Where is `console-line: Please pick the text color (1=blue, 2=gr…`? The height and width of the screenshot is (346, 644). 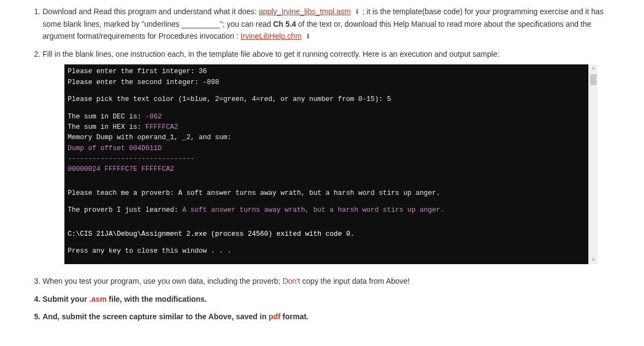 console-line: Please pick the text color (1=blue, 2=gr… is located at coordinates (227, 99).